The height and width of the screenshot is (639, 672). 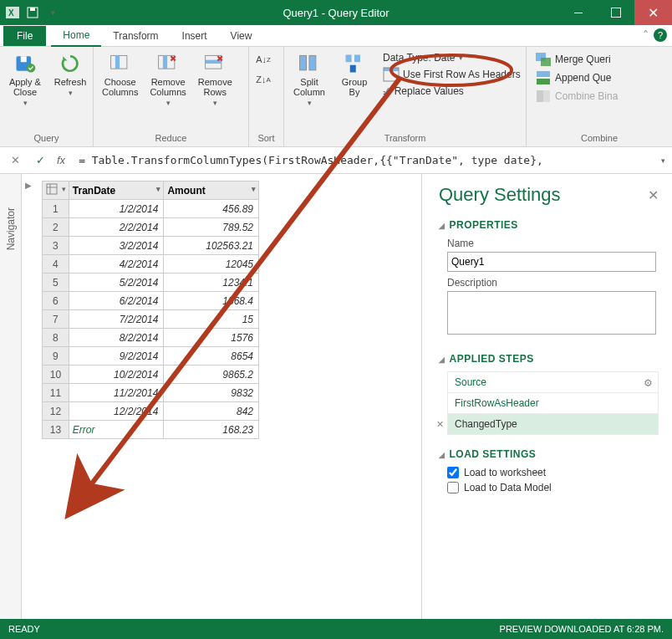 I want to click on merge-queries-button: Merge Queri, so click(x=577, y=59).